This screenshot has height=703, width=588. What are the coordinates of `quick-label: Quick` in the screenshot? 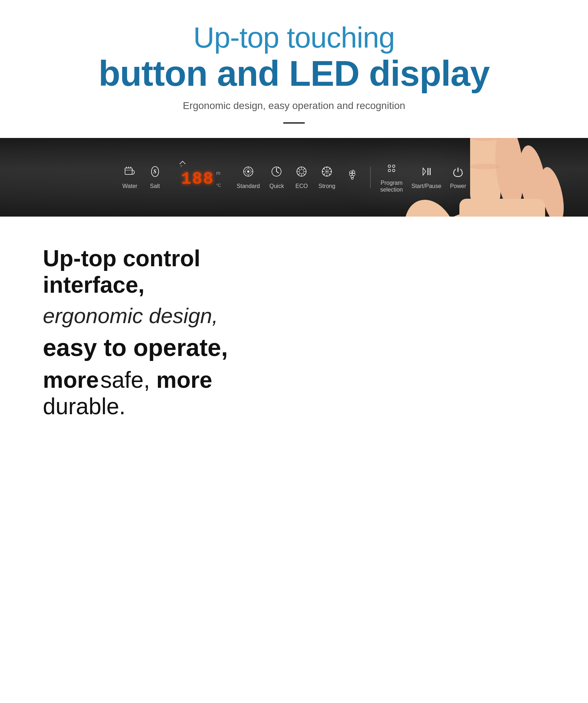 It's located at (276, 186).